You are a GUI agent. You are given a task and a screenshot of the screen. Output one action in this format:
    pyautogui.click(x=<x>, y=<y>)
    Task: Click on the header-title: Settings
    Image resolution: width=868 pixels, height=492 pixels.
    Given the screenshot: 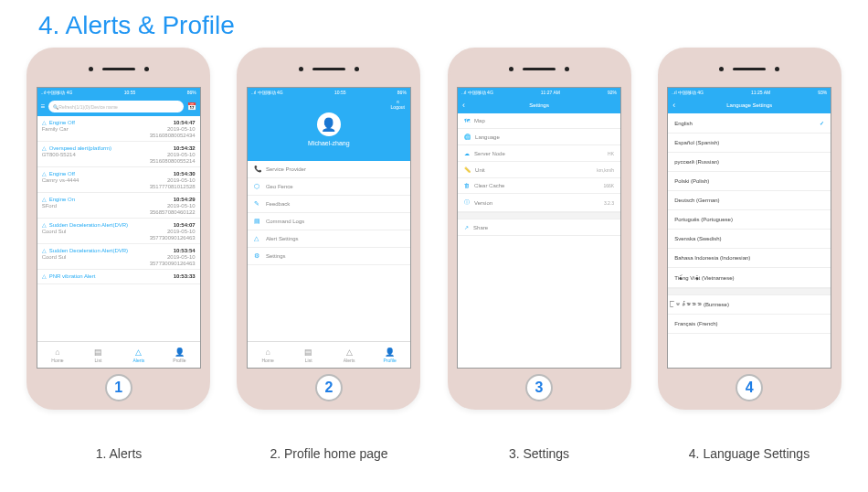 What is the action you would take?
    pyautogui.click(x=539, y=105)
    